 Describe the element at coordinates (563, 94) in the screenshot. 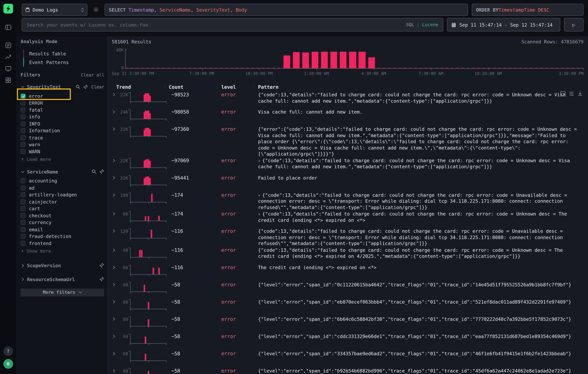

I see `view-code-icon` at that location.